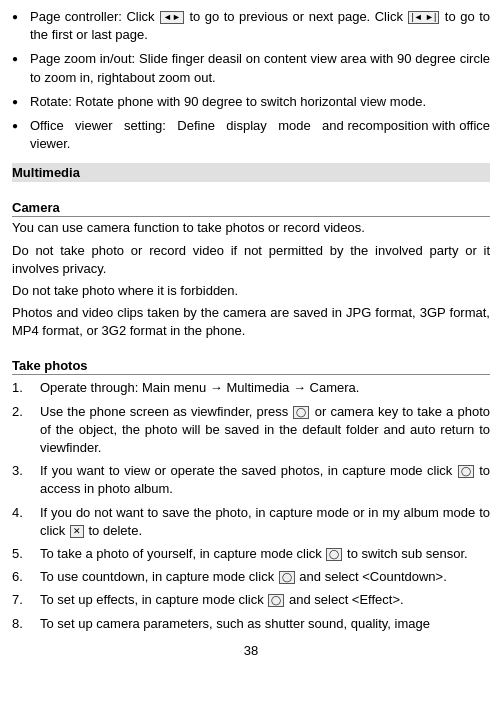  I want to click on num-text-7: To set up effects, in capture mode click…, so click(265, 600).